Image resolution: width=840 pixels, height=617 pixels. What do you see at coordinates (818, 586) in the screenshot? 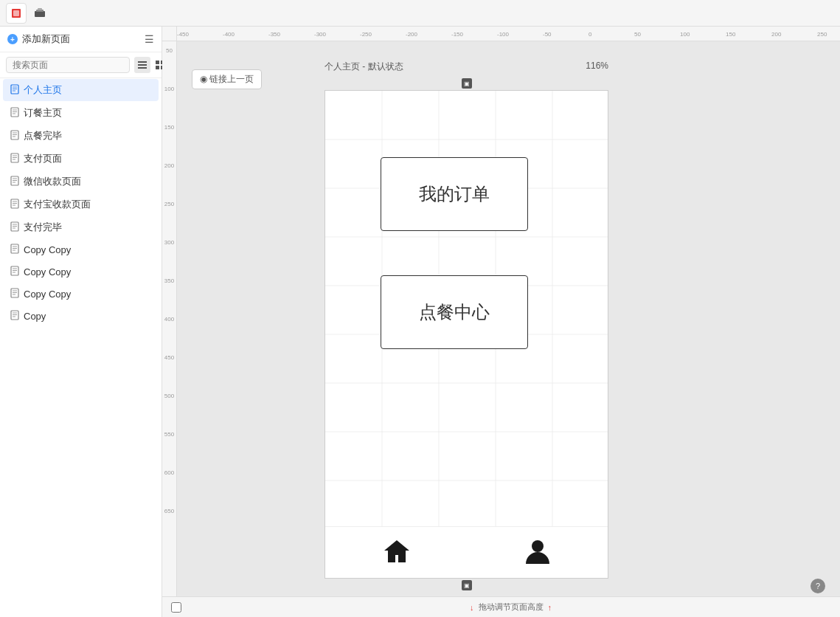
I see `help-button: ?` at bounding box center [818, 586].